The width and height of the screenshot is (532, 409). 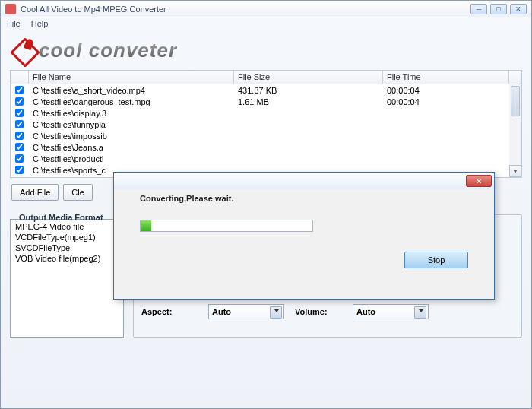 What do you see at coordinates (245, 9) in the screenshot?
I see `window-title: Cool All Video to Mp4 MPEG Converter` at bounding box center [245, 9].